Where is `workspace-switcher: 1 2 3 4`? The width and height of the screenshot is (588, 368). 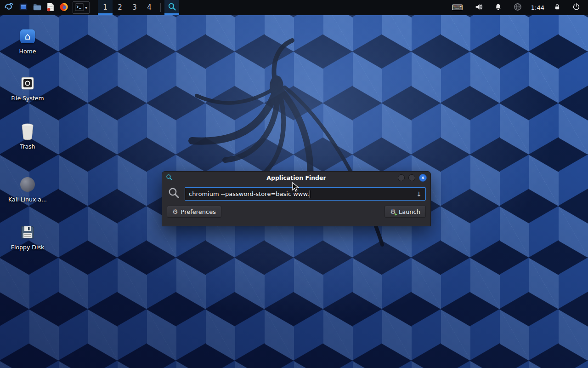
workspace-switcher: 1 2 3 4 is located at coordinates (127, 7).